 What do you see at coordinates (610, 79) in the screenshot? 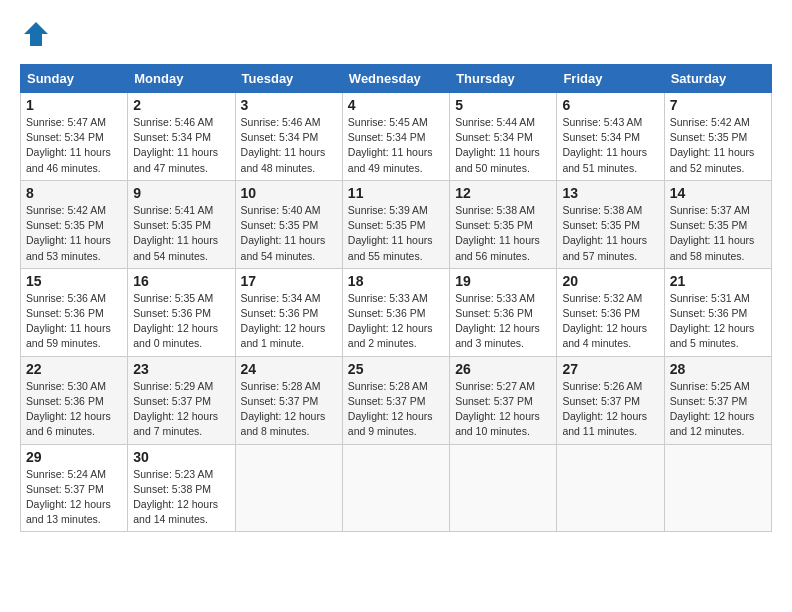
I see `weekday-header: Friday` at bounding box center [610, 79].